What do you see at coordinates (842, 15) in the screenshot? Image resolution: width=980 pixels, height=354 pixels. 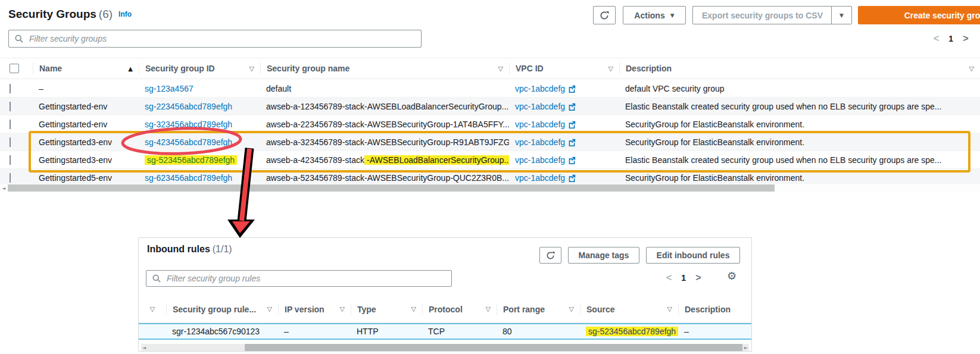 I see `export-csv-dropdown-button: ▼` at bounding box center [842, 15].